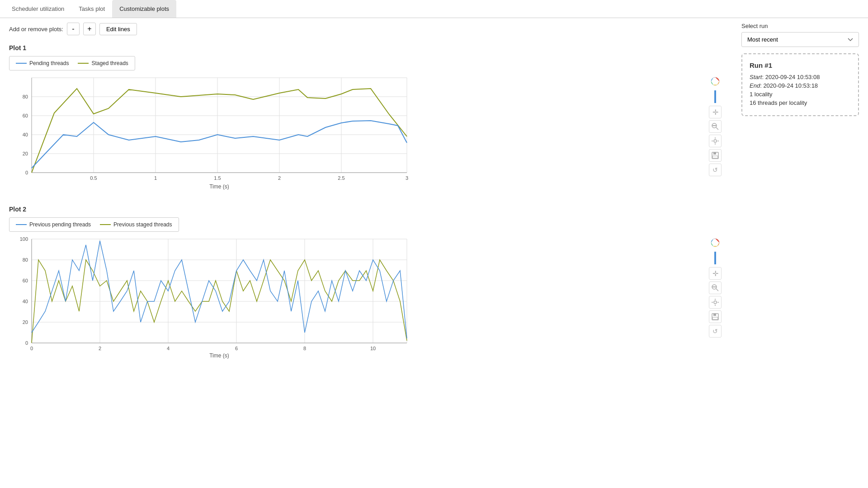  What do you see at coordinates (83, 63) in the screenshot?
I see `plot1-staged-line-color` at bounding box center [83, 63].